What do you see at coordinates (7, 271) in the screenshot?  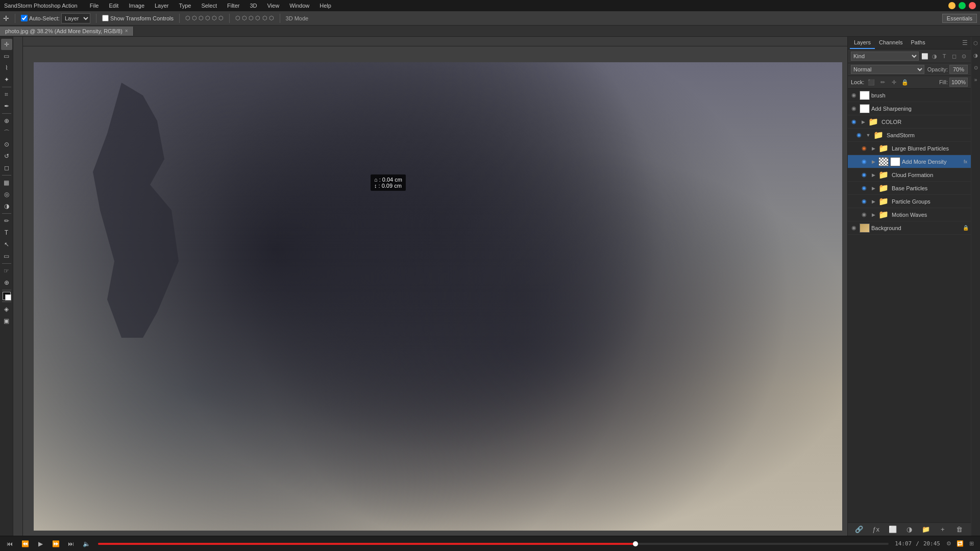 I see `hand-tool: ☞` at bounding box center [7, 271].